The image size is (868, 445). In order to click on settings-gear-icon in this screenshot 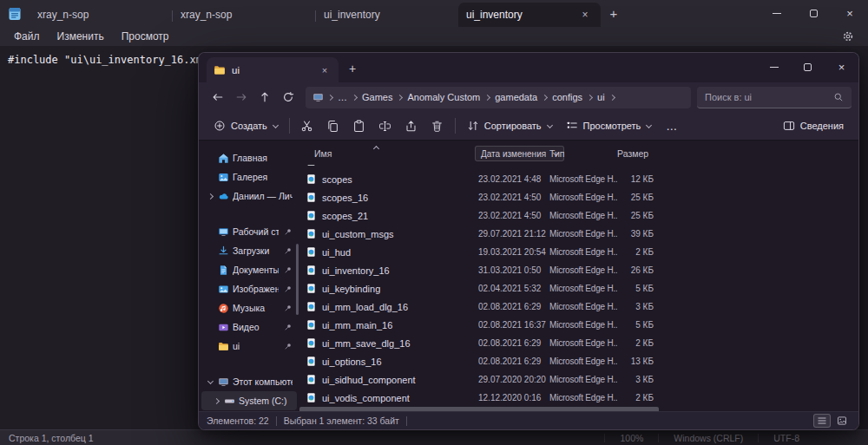, I will do `click(848, 36)`.